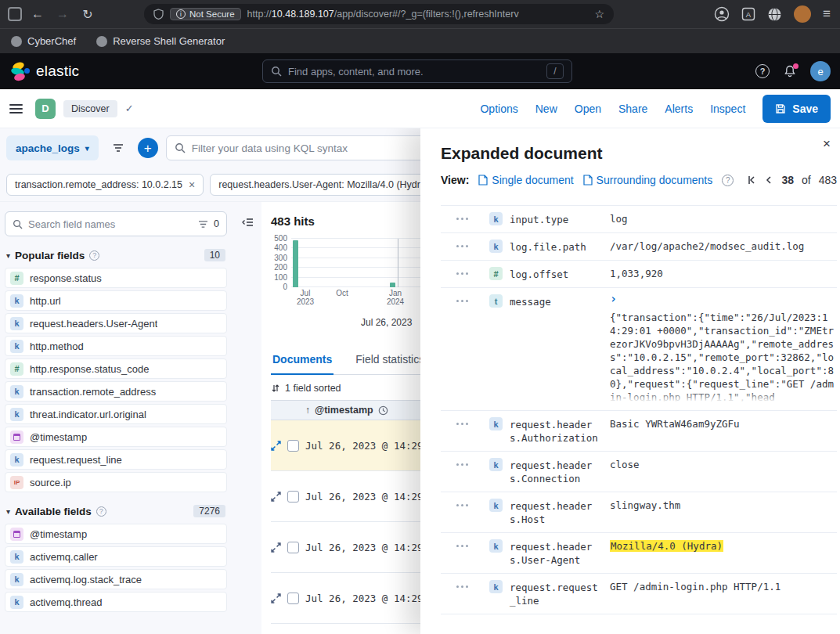 Image resolution: width=840 pixels, height=634 pixels. Describe the element at coordinates (116, 579) in the screenshot. I see `field-item: kactivemq.log.stack_trace` at that location.